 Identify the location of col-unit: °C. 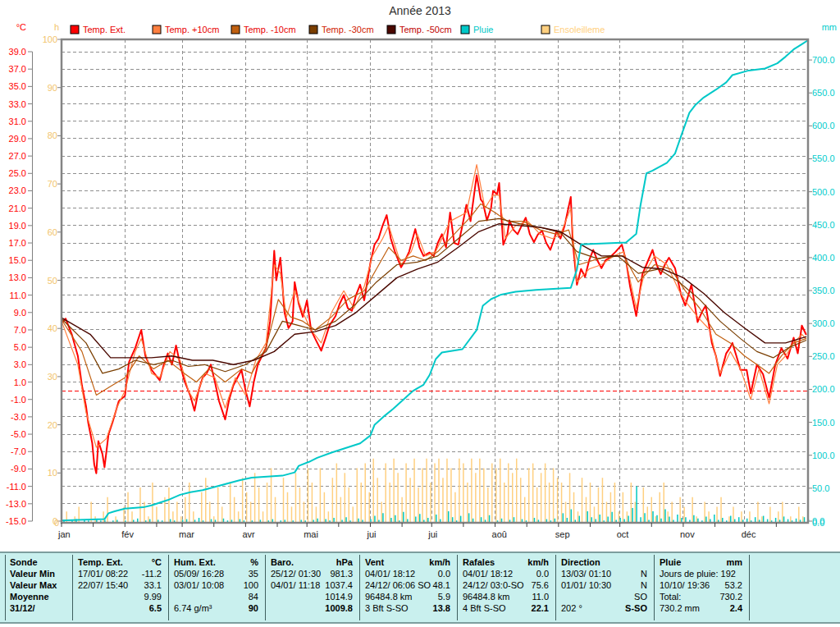
(133, 563).